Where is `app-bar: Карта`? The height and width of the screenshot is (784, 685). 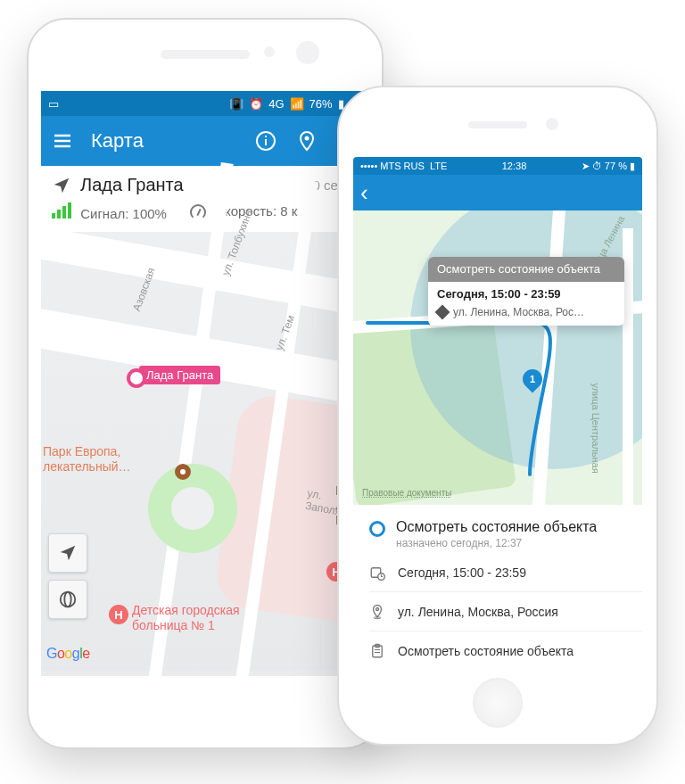 app-bar: Карта is located at coordinates (205, 141).